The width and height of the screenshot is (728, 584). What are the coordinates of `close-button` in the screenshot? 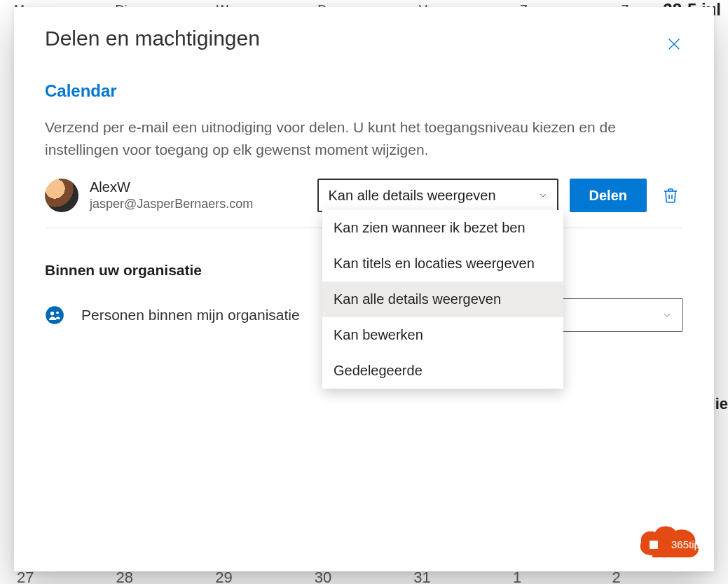 It's located at (674, 44).